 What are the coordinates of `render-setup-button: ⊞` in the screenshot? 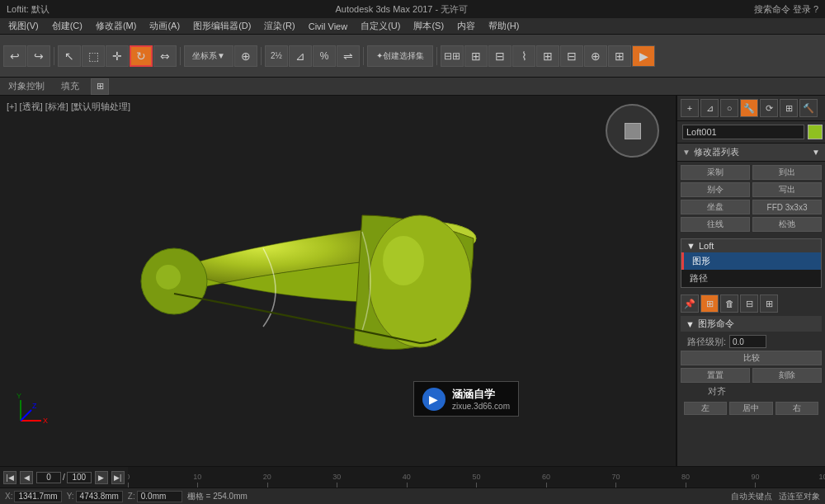 It's located at (620, 56).